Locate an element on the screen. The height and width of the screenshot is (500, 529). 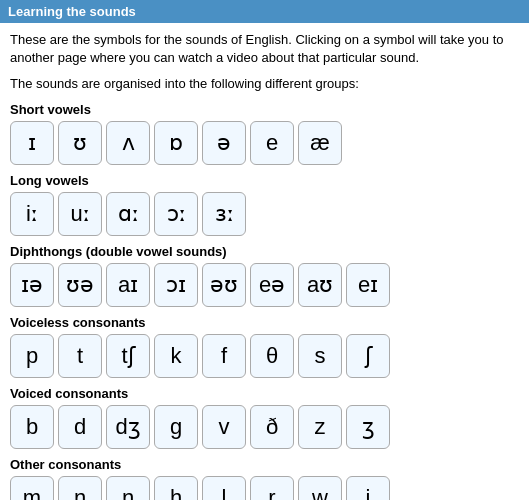
symbol-cell-2-1: ʊə is located at coordinates (80, 285).